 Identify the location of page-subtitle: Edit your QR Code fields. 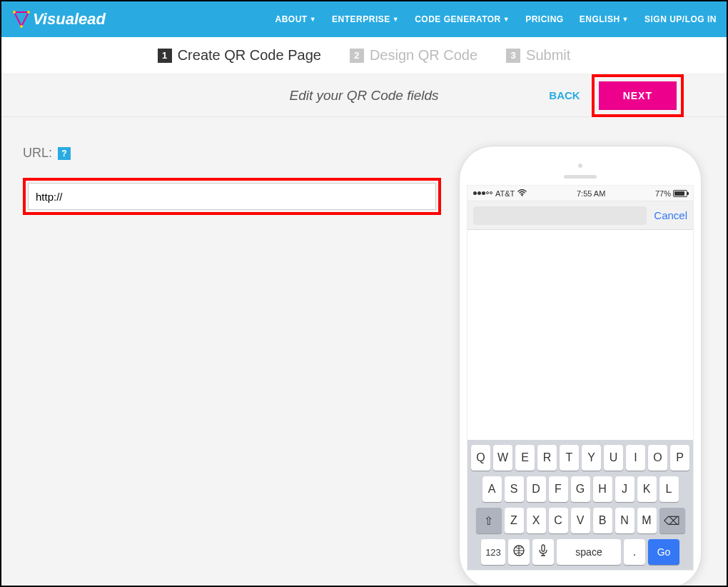
(364, 96).